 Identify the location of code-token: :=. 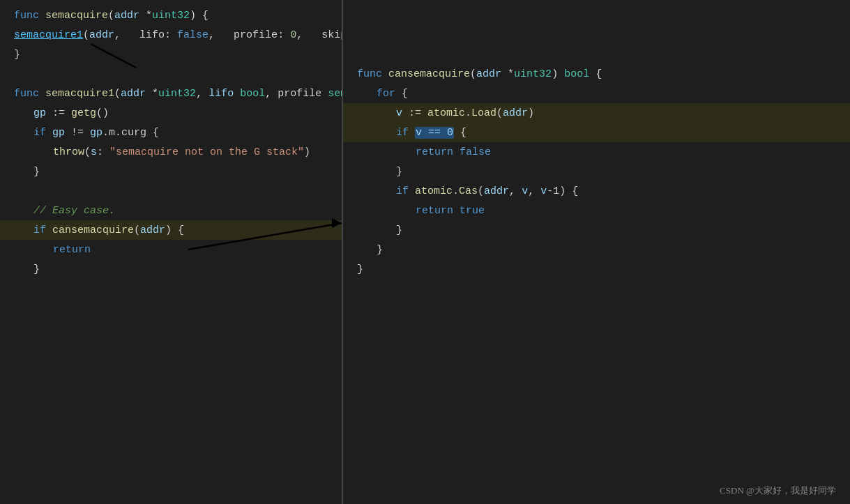
(415, 113).